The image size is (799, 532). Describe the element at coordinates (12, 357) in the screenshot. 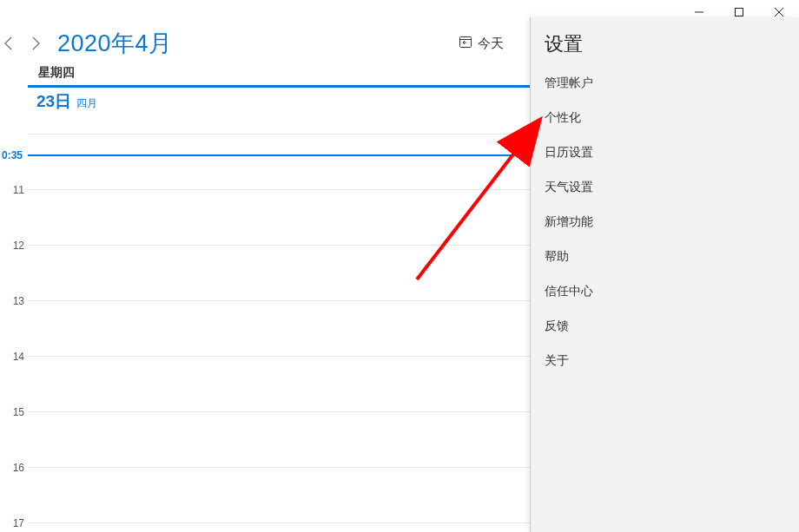

I see `hour-label: 14` at that location.